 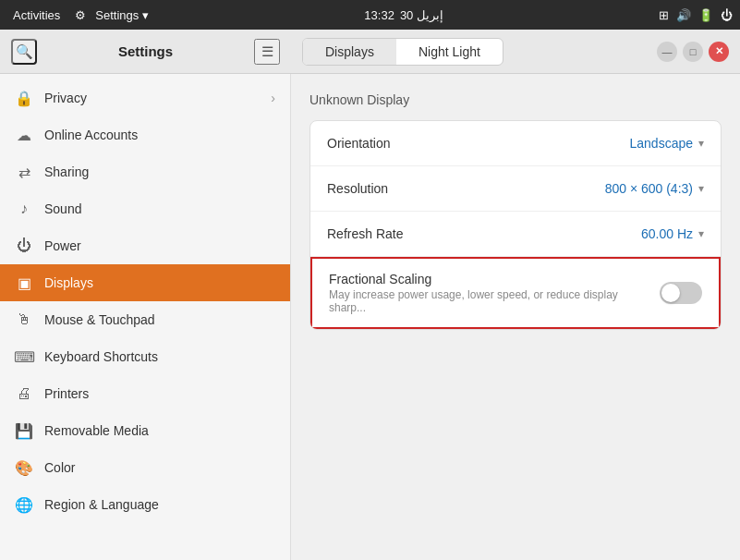 What do you see at coordinates (516, 293) in the screenshot?
I see `fractional-scaling-row: Fractional Scaling May increase power us…` at bounding box center [516, 293].